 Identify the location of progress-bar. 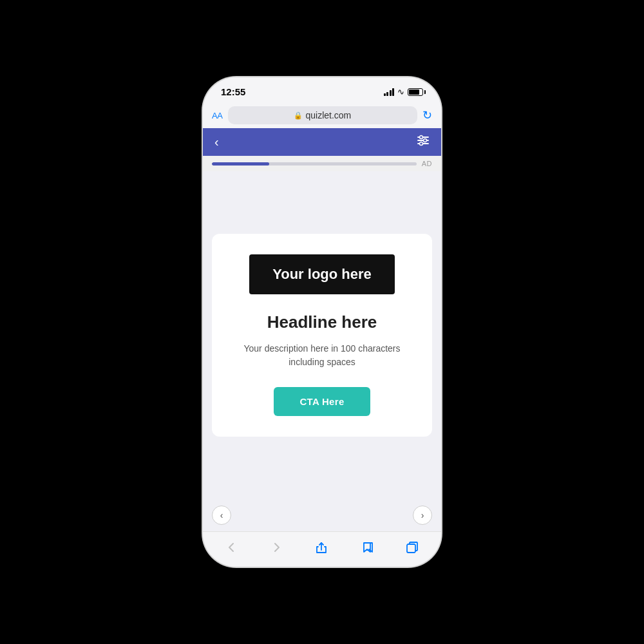
(314, 164).